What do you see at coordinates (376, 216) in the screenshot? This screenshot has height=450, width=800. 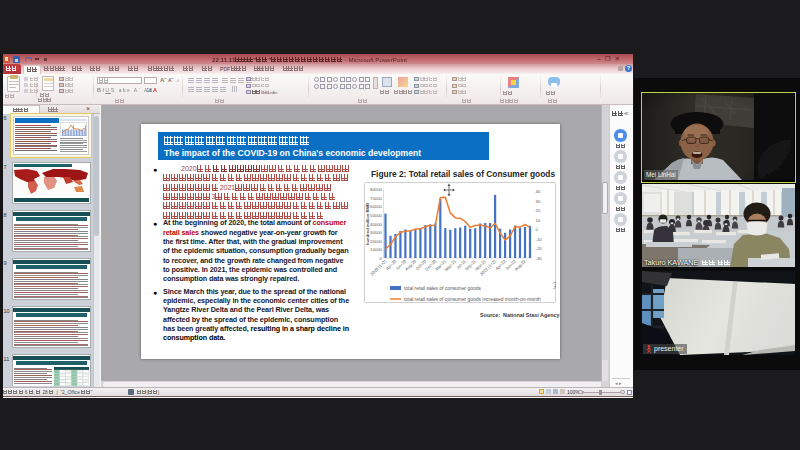 I see `svg-text: 50000` at bounding box center [376, 216].